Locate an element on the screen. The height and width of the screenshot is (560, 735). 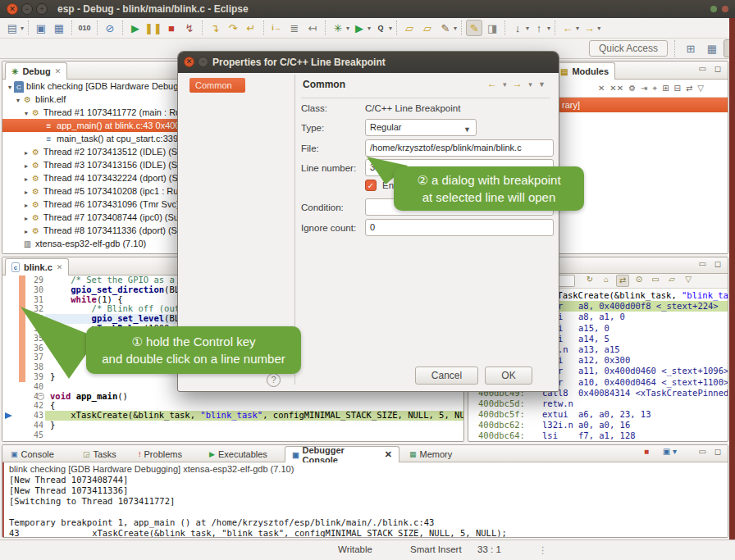
window-close-button: ✕ is located at coordinates (12, 9).